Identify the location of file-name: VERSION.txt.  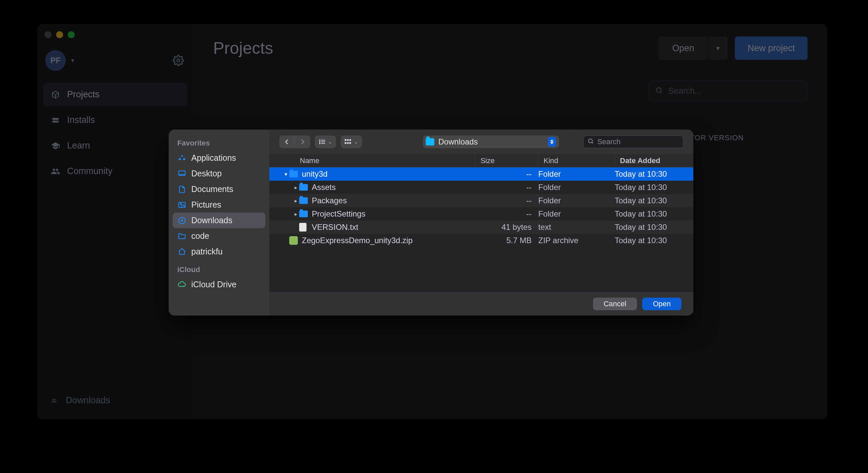
(393, 227).